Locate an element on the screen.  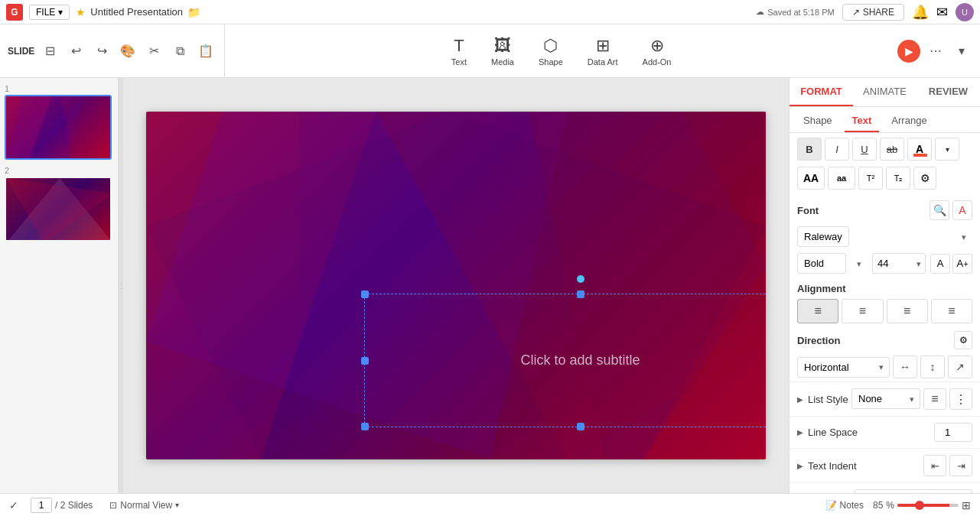
font-color-palette-button: A is located at coordinates (962, 210).